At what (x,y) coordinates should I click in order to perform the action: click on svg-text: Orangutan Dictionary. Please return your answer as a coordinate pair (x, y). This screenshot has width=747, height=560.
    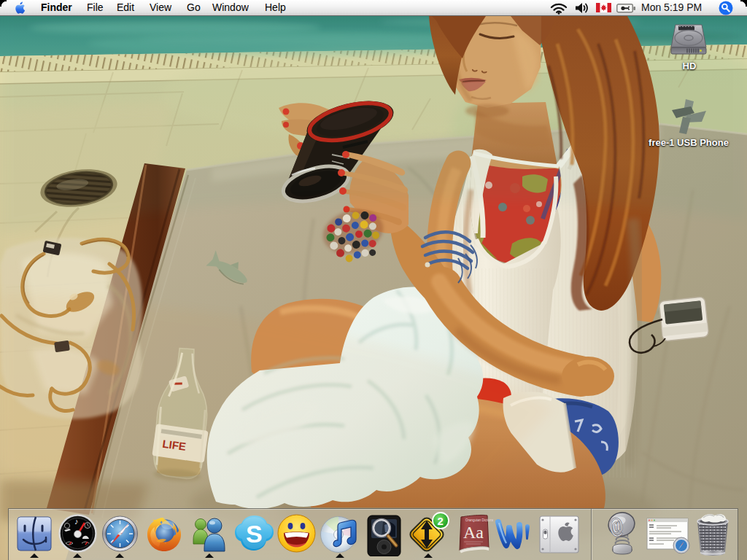
    Looking at the image, I should click on (479, 521).